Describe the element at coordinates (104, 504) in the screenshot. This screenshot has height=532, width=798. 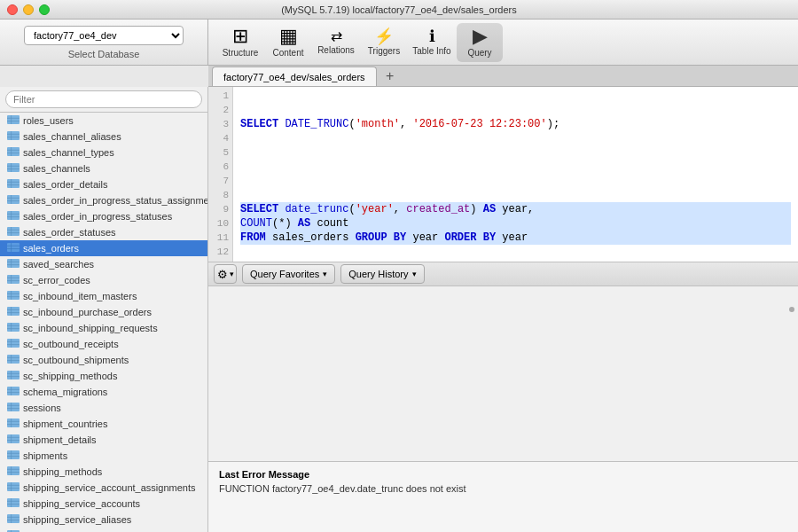
I see `sidebar-item-shipping_service_accounts: shipping_service_accounts` at that location.